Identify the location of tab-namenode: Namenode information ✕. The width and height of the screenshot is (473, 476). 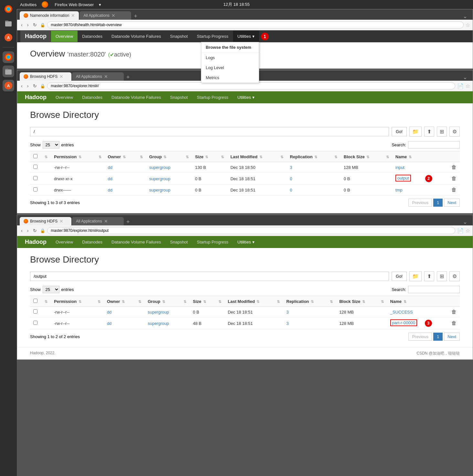
(49, 16).